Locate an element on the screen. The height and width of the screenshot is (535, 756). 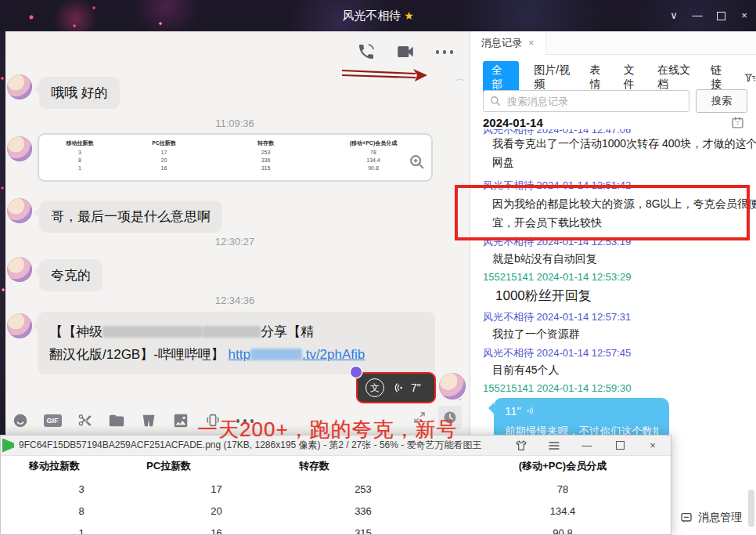
history-tabbar: 消息记录 × is located at coordinates (614, 43).